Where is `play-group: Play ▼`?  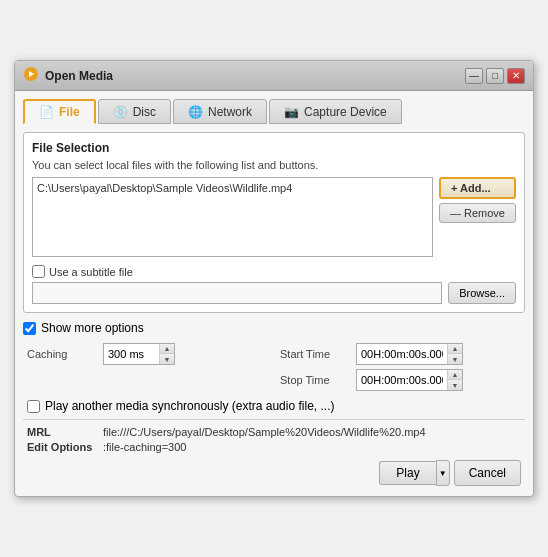
play-group: Play ▼ is located at coordinates (414, 473).